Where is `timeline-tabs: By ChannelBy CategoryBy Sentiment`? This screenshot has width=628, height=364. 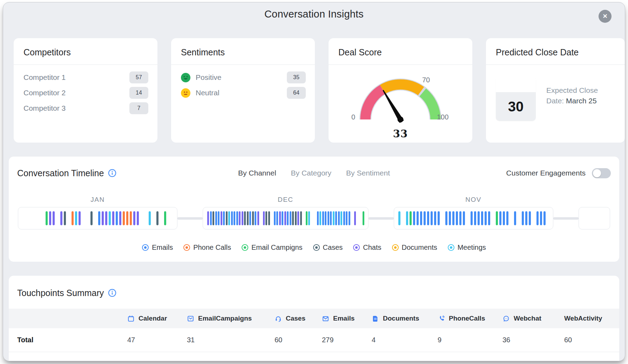
timeline-tabs: By ChannelBy CategoryBy Sentiment is located at coordinates (314, 173).